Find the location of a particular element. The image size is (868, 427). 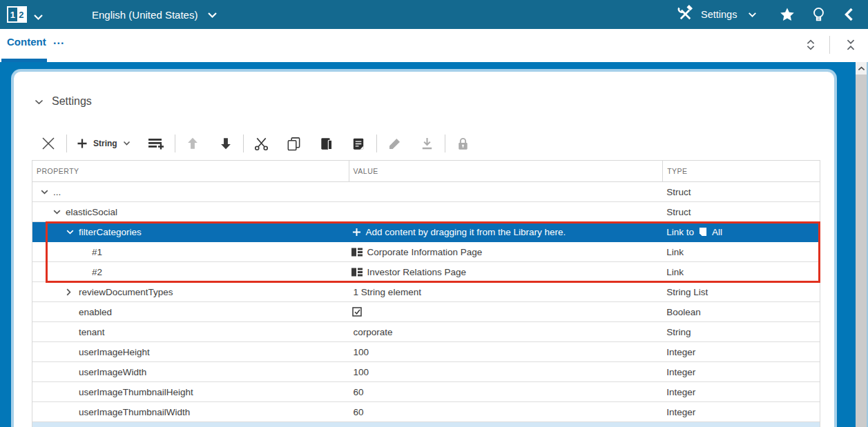

locale-selector: English (United States) is located at coordinates (155, 14).